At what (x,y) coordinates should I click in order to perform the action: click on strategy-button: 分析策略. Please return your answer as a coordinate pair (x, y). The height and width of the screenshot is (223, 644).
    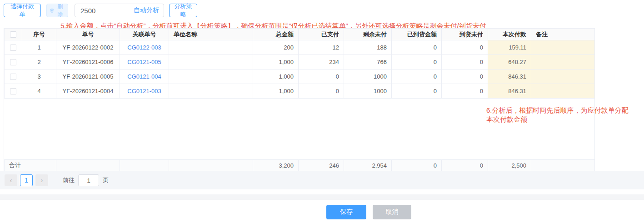
    Looking at the image, I should click on (183, 10).